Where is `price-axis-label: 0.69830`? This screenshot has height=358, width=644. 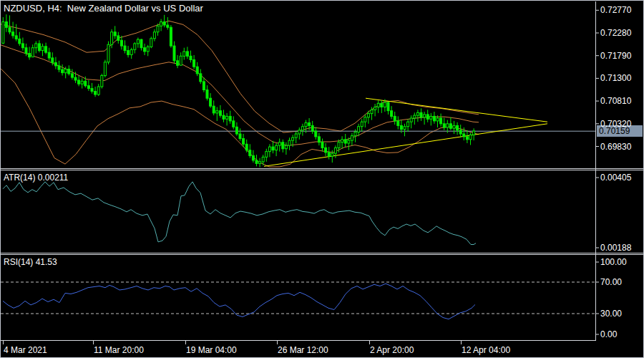 price-axis-label: 0.69830 is located at coordinates (615, 147).